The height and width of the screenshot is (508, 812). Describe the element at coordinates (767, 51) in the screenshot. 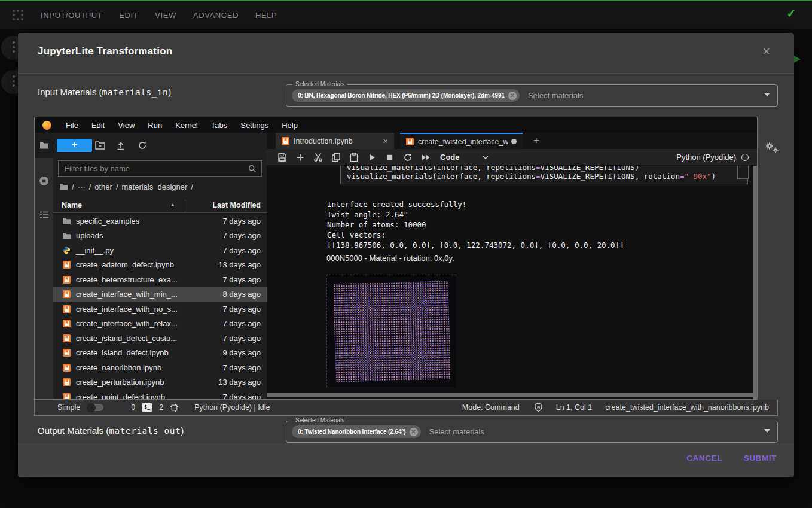

I see `close-icon: ×` at that location.